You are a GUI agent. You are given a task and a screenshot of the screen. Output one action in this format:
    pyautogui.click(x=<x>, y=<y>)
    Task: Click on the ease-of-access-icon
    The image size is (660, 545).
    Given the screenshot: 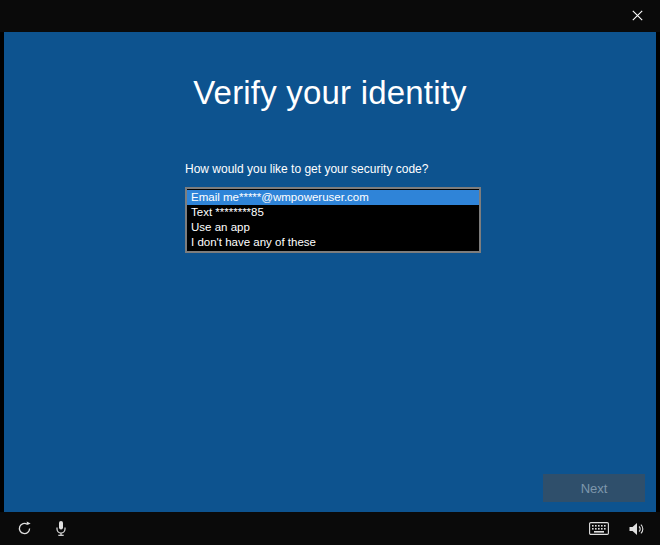 What is the action you would take?
    pyautogui.click(x=24, y=529)
    